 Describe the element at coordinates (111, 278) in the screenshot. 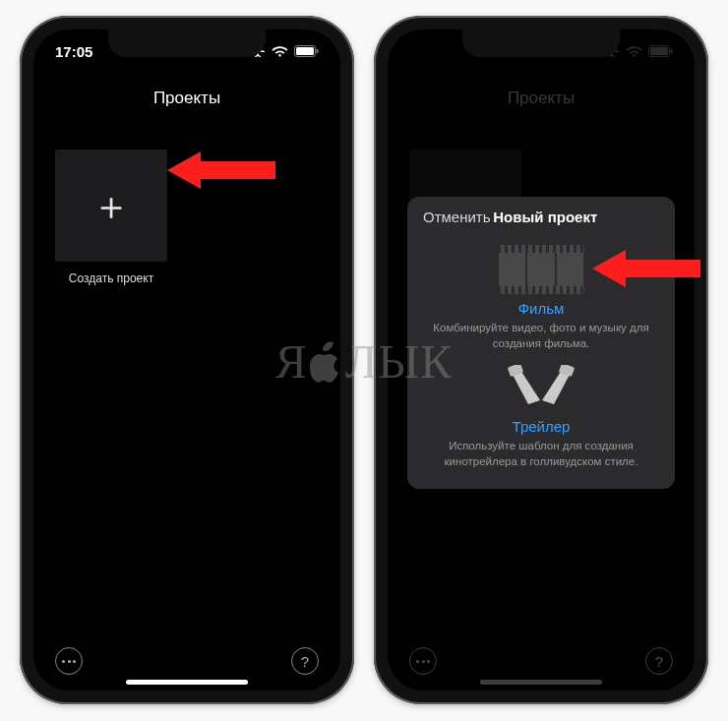

I see `create-project-caption: Создать проект` at that location.